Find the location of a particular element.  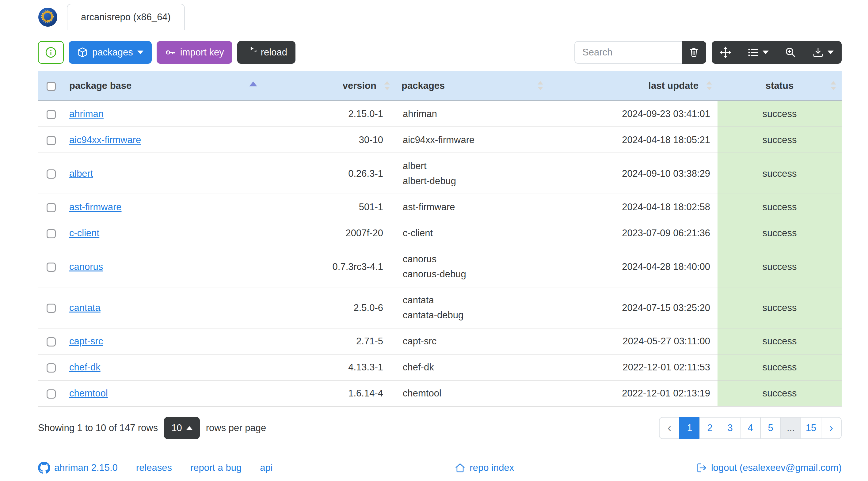

caret-down-icon is located at coordinates (141, 53).